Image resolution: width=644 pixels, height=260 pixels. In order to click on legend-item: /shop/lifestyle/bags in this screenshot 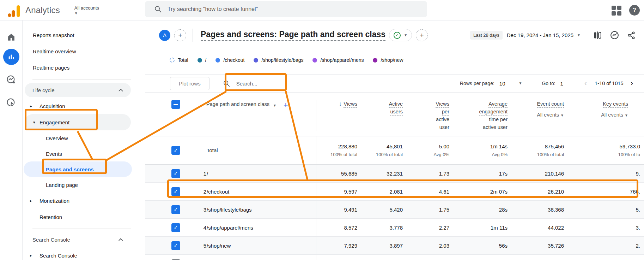, I will do `click(279, 60)`.